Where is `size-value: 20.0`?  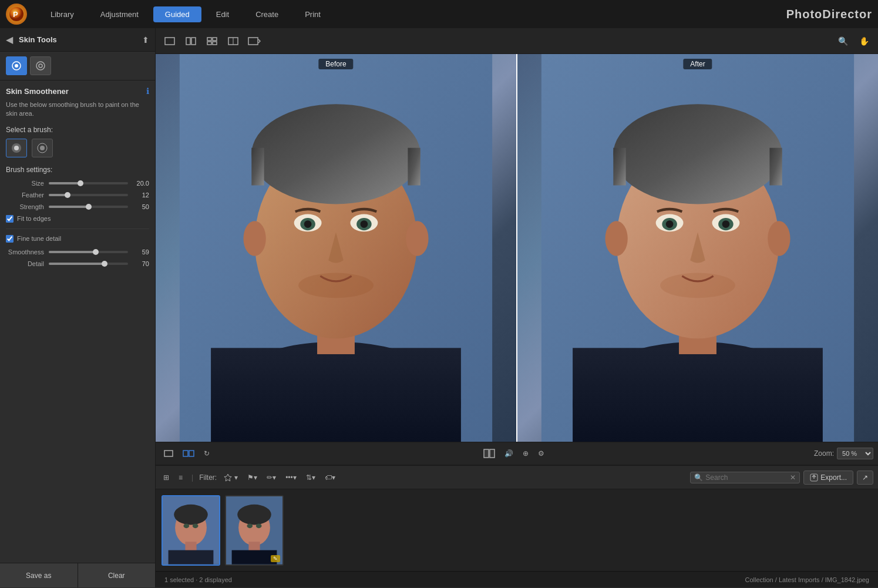 size-value: 20.0 is located at coordinates (141, 183).